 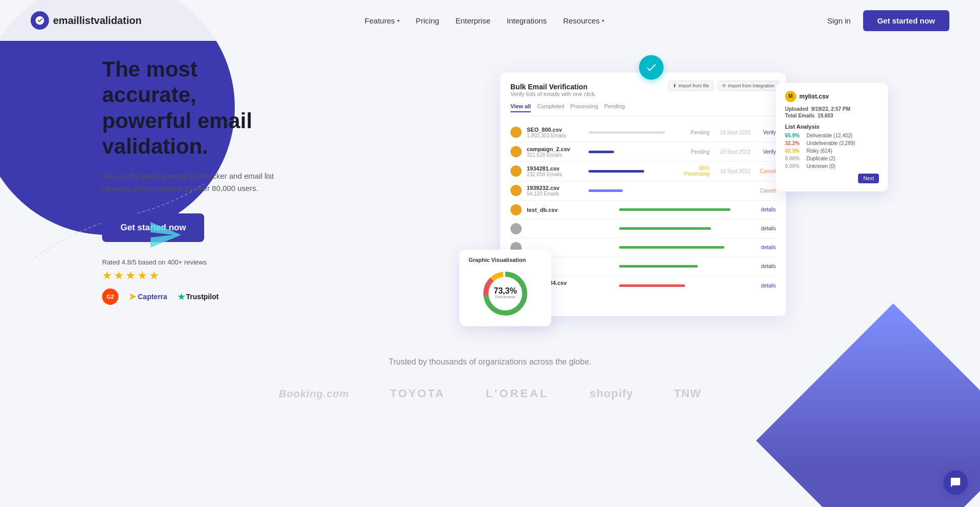 What do you see at coordinates (794, 151) in the screenshot?
I see `risky-pct: 02.3%` at bounding box center [794, 151].